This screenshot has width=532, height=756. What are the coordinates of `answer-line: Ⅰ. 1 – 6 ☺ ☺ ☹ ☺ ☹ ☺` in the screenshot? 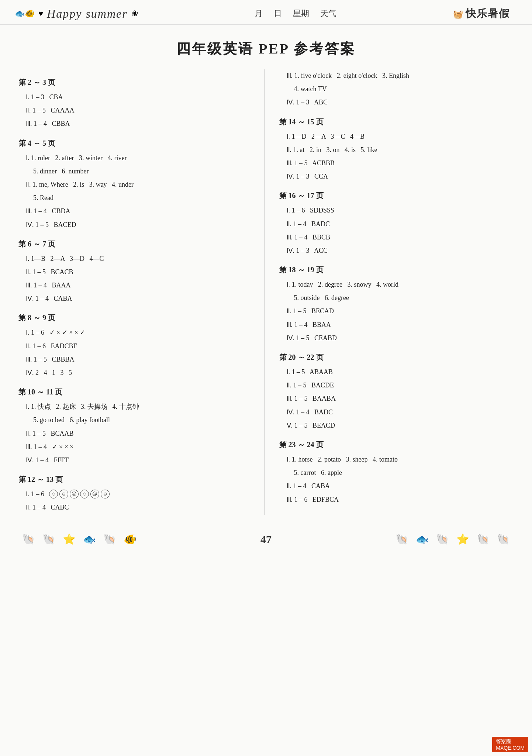 It's located at (139, 494).